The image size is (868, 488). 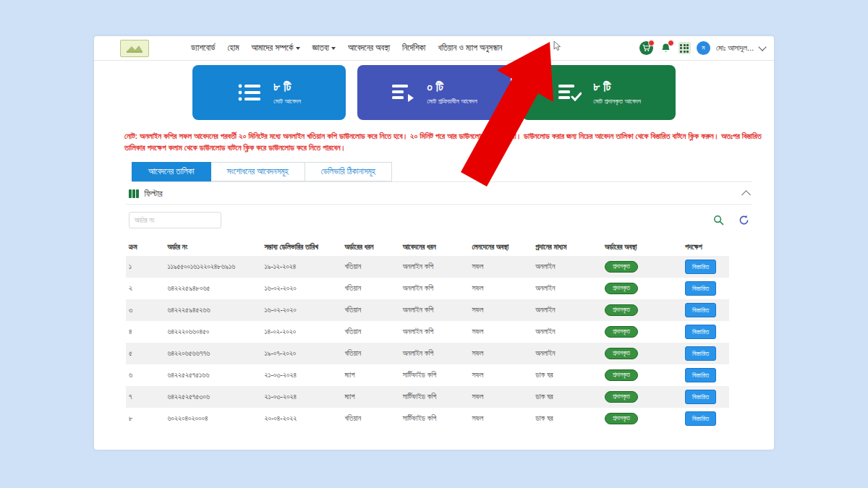 I want to click on user-menu-chevron-down-icon, so click(x=762, y=46).